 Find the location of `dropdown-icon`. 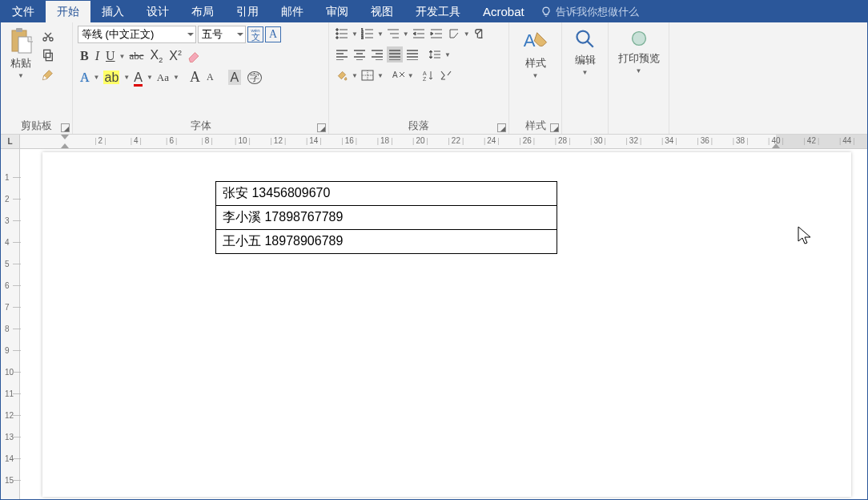

dropdown-icon is located at coordinates (240, 36).